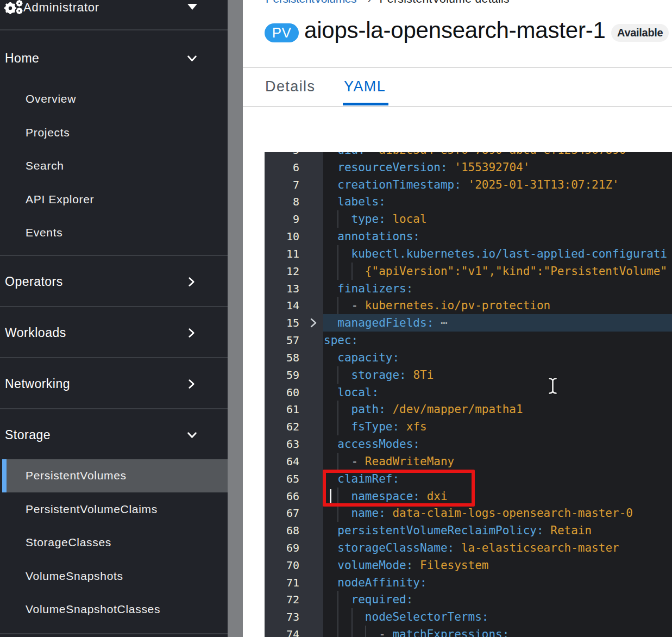  I want to click on sidebar-item-storageclasses: StorageClasses, so click(114, 542).